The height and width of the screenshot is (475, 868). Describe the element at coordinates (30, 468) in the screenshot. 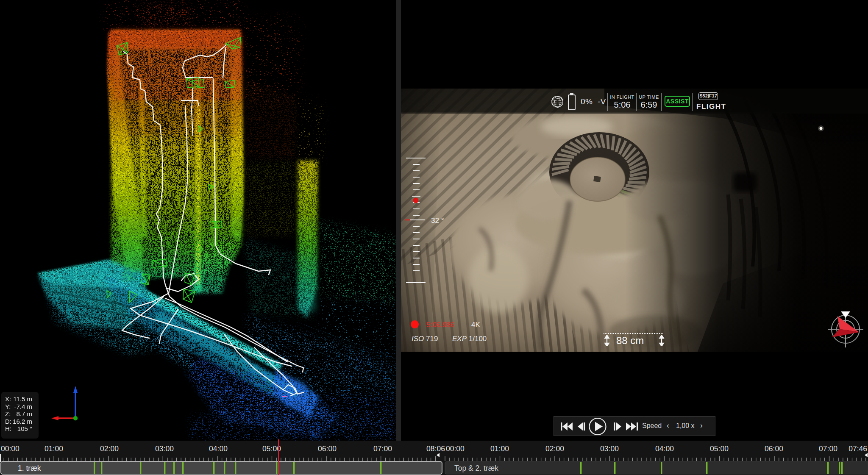

I see `svg-text: 1. træk` at that location.